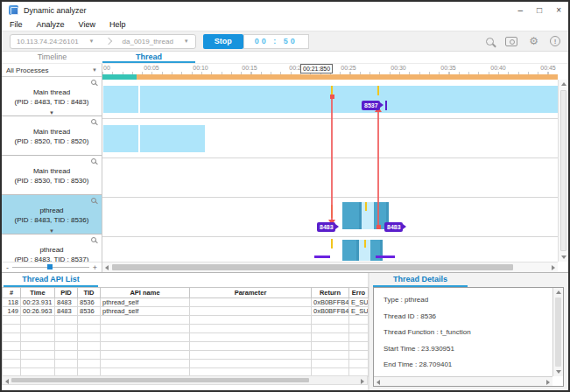 Image resolution: width=570 pixels, height=392 pixels. Describe the element at coordinates (7, 268) in the screenshot. I see `zoom-out-button: -` at that location.